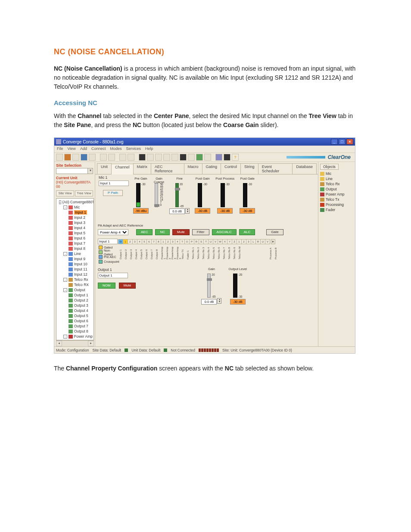 The image size is (411, 532). What do you see at coordinates (149, 149) in the screenshot?
I see `menu-help: Help` at bounding box center [149, 149].